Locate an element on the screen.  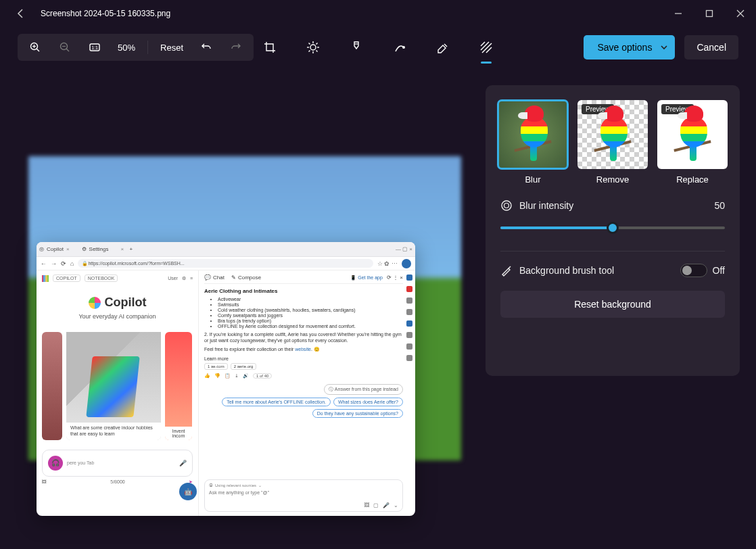
blur-intensity-label: Blur intensity is located at coordinates (546, 206).